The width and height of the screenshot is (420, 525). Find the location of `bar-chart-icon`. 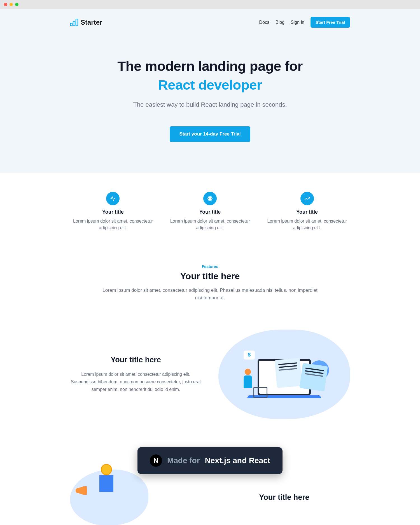

bar-chart-icon is located at coordinates (74, 22).